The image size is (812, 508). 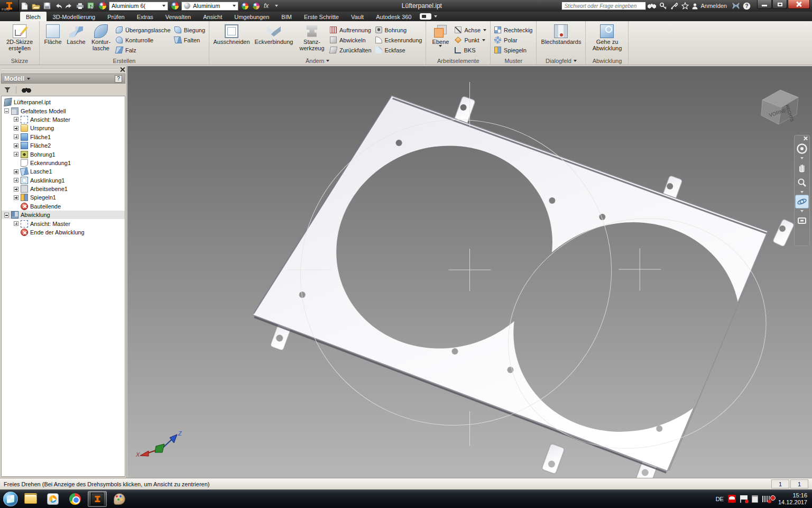 What do you see at coordinates (97, 499) in the screenshot?
I see `taskbar-inventor-button` at bounding box center [97, 499].